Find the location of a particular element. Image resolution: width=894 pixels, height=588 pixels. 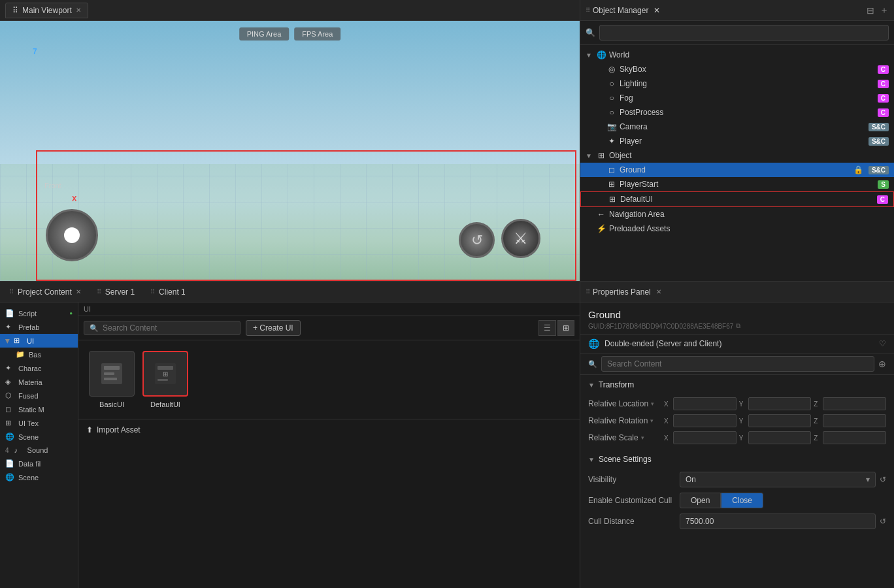

refresh-button: ↺ is located at coordinates (477, 240).